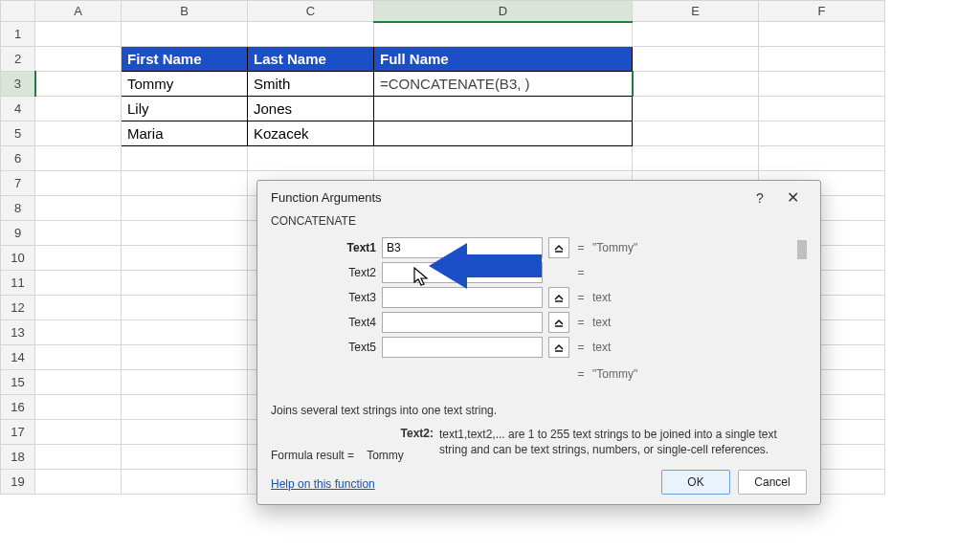  I want to click on scrollbar-thumb, so click(802, 250).